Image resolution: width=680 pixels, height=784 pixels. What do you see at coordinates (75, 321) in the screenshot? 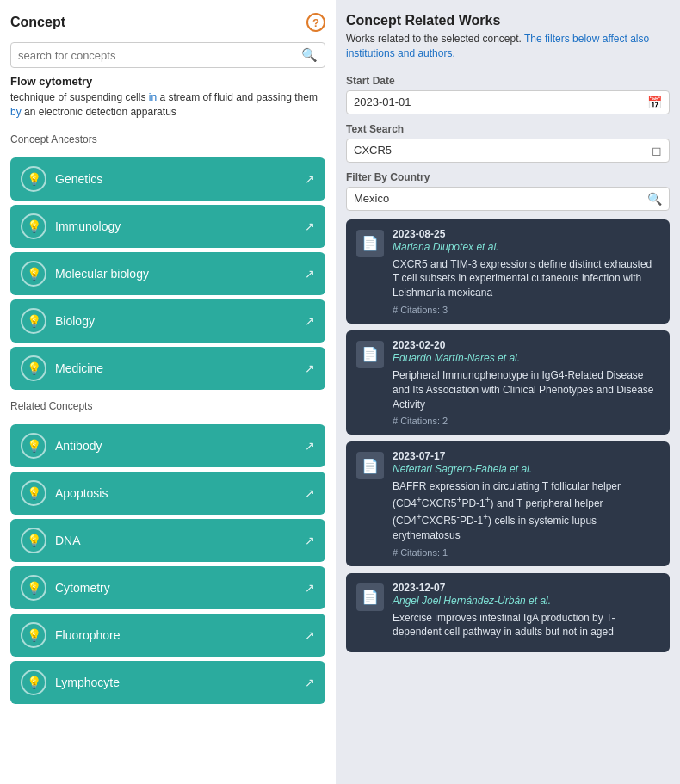
I see `concept-label-biology: Biology` at bounding box center [75, 321].